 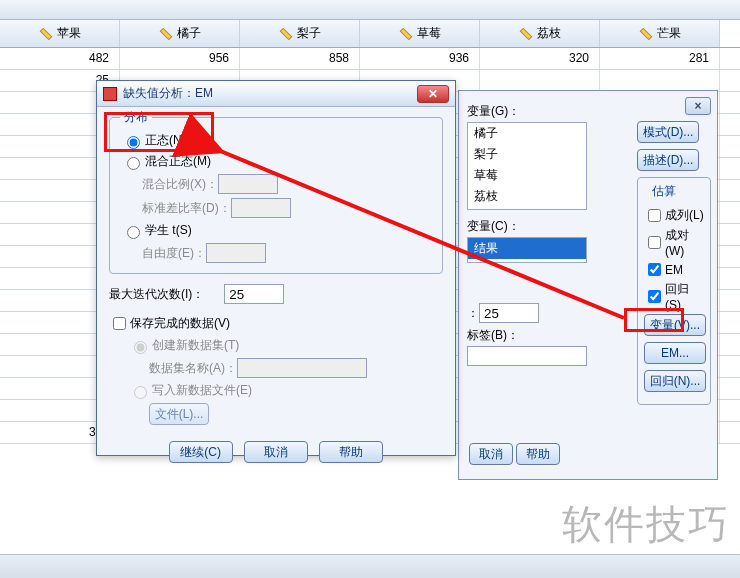 What do you see at coordinates (538, 454) in the screenshot?
I see `panel-help-button: 帮助` at bounding box center [538, 454].